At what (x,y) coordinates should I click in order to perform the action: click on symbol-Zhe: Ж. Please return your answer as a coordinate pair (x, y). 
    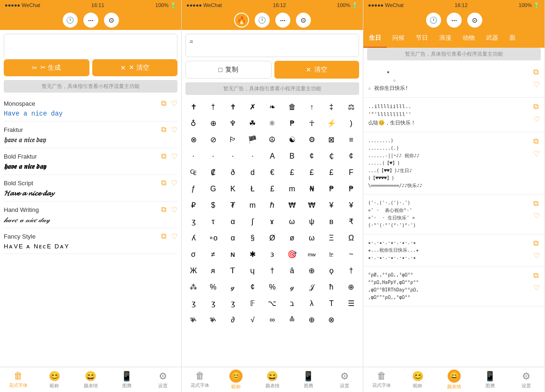
    Looking at the image, I should click on (193, 270).